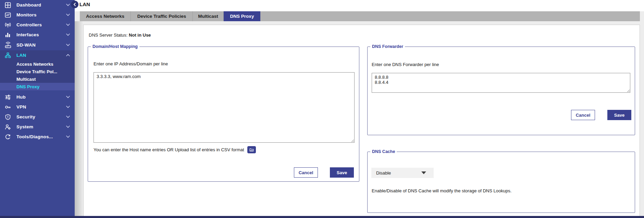 This screenshot has width=644, height=218. I want to click on sidebar: Dashboard Monitors Controllers, so click(37, 108).